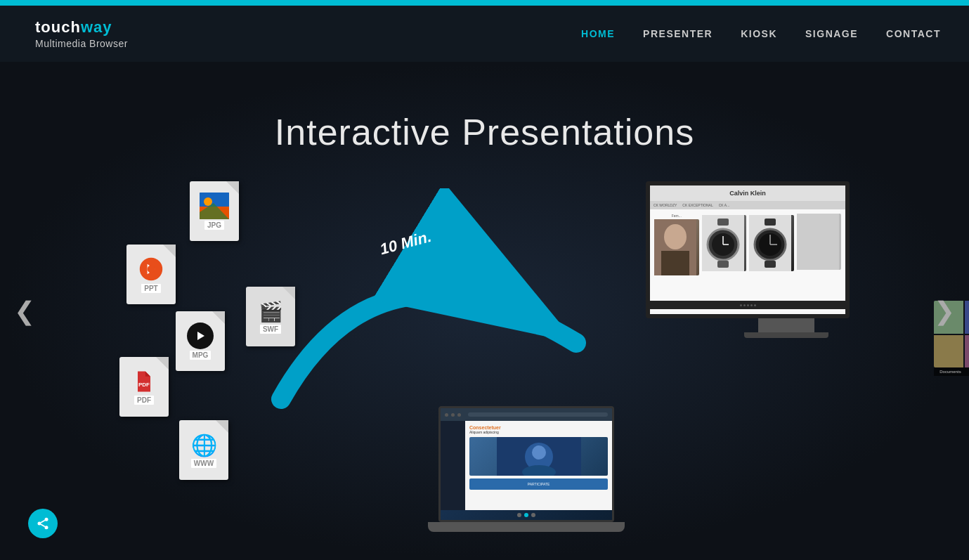 This screenshot has height=560, width=969. I want to click on svg-text: PDF, so click(144, 385).